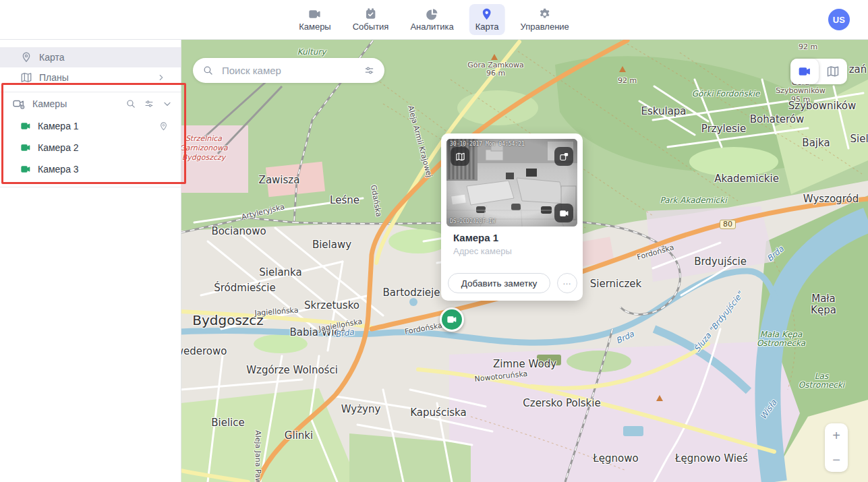 The height and width of the screenshot is (482, 868). I want to click on map-search-bar, so click(289, 70).